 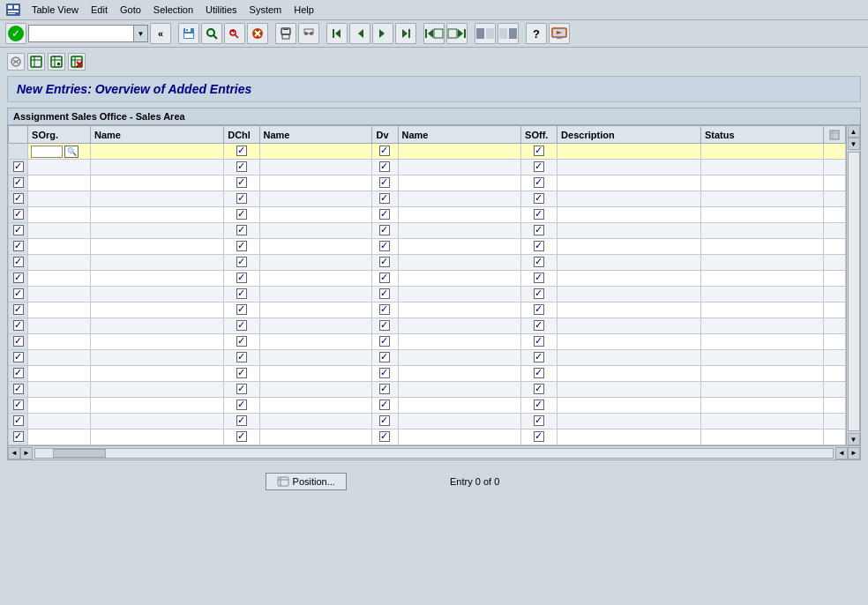 What do you see at coordinates (306, 482) in the screenshot?
I see `position-button: Position...` at bounding box center [306, 482].